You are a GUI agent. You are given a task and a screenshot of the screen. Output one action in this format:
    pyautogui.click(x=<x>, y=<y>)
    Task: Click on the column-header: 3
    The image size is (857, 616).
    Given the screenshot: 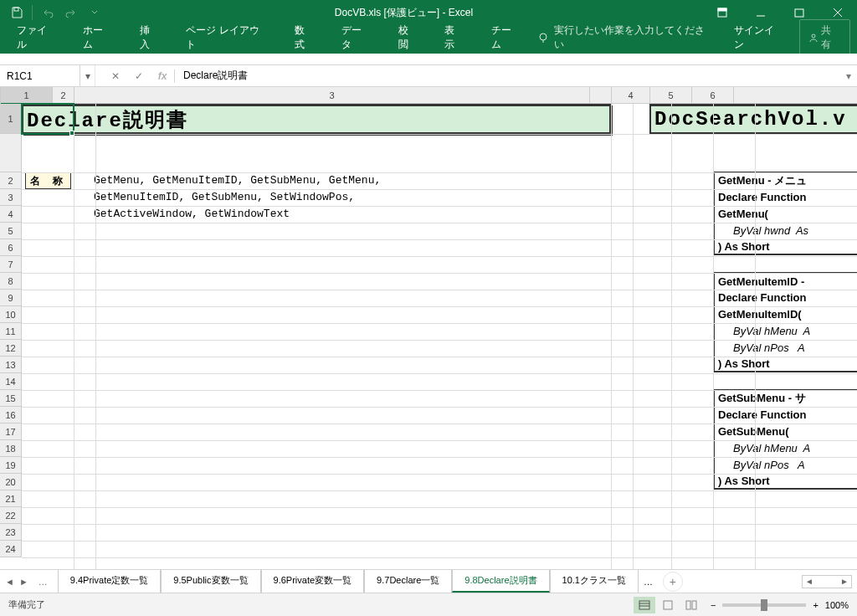 What is the action you would take?
    pyautogui.click(x=332, y=95)
    